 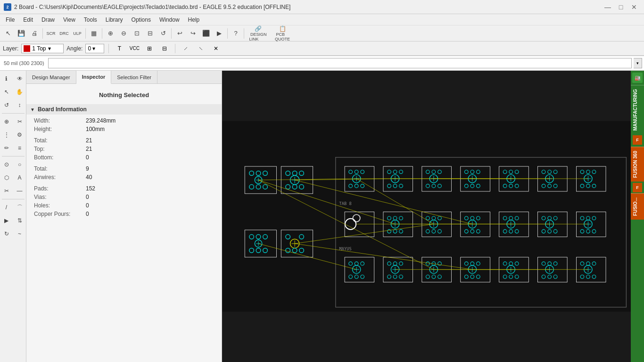 What do you see at coordinates (20, 221) in the screenshot?
I see `flip-btn: ⇅` at bounding box center [20, 221].